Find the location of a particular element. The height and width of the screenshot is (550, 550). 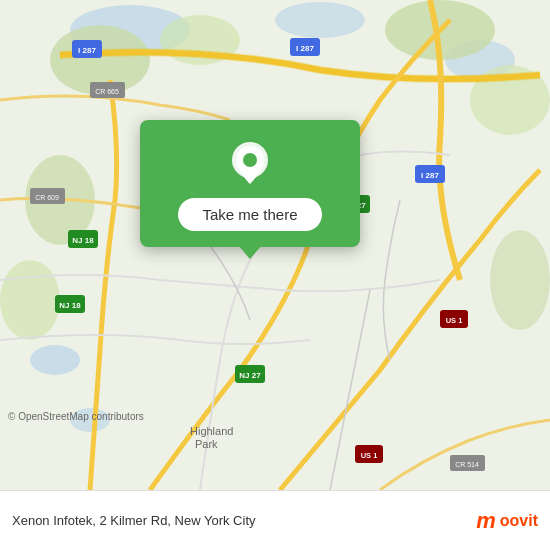

svg-text: Park is located at coordinates (206, 444).